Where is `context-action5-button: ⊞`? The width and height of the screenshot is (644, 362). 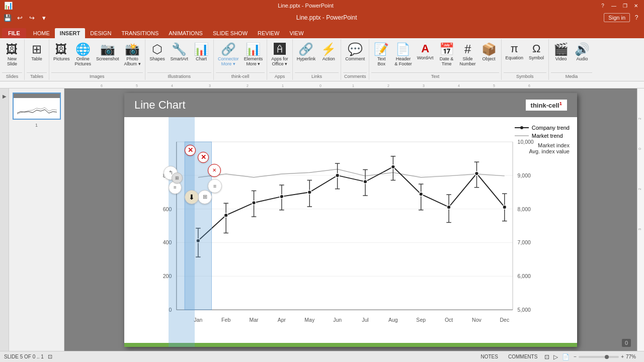 context-action5-button: ⊞ is located at coordinates (205, 197).